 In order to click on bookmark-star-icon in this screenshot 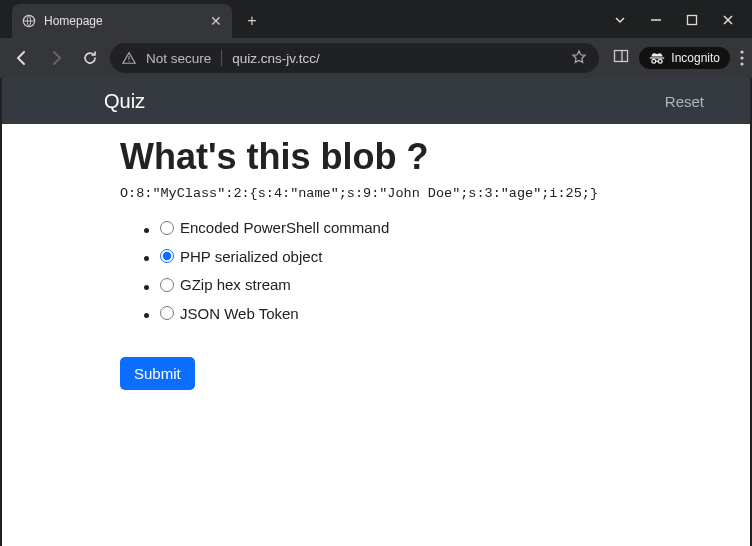, I will do `click(579, 58)`.